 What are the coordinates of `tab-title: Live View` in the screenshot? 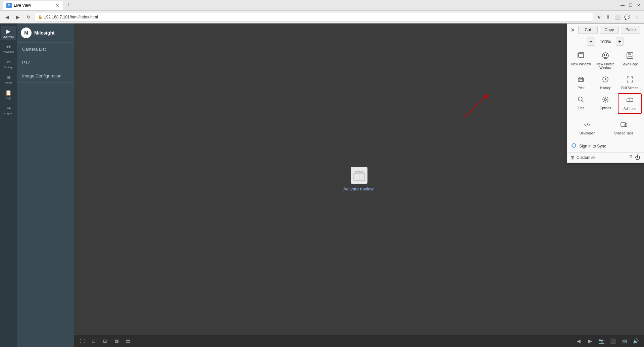 It's located at (22, 5).